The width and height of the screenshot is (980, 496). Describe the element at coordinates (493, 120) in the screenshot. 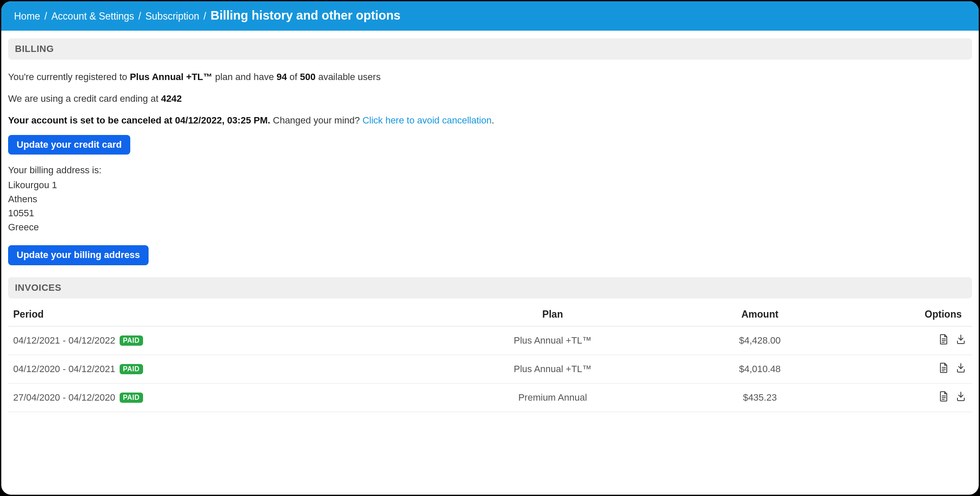

I see `trailing-period: .` at that location.